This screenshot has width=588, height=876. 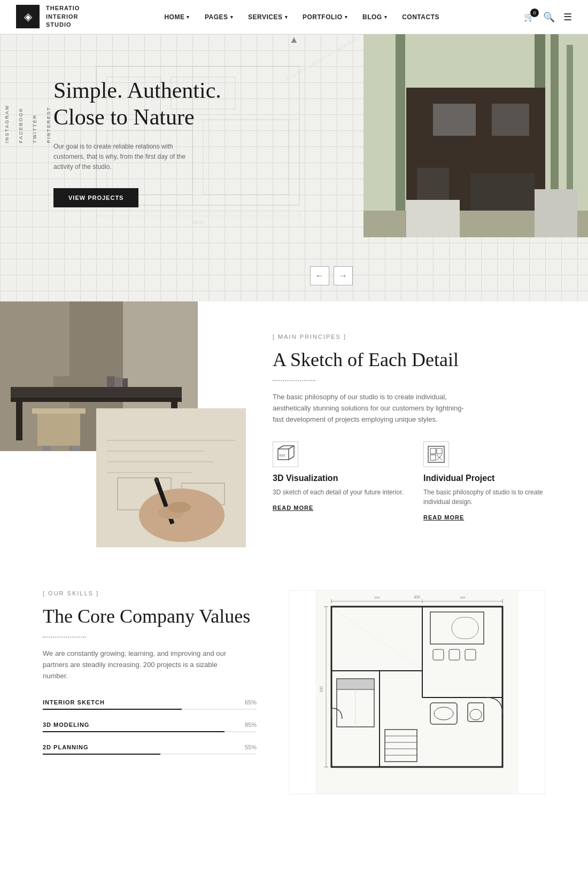 I want to click on logo-box: ◈, so click(x=28, y=17).